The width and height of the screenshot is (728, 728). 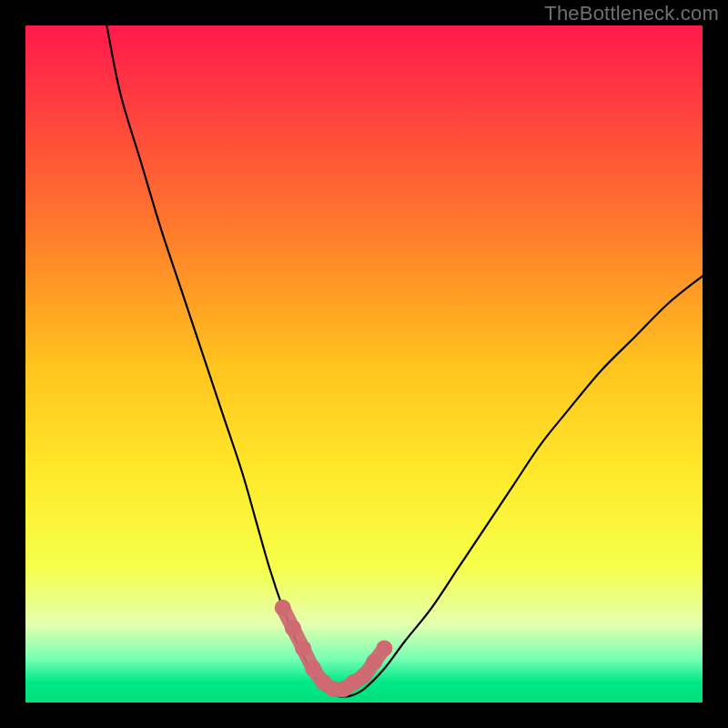 What do you see at coordinates (632, 14) in the screenshot?
I see `watermark-text: TheBottleneck.com` at bounding box center [632, 14].